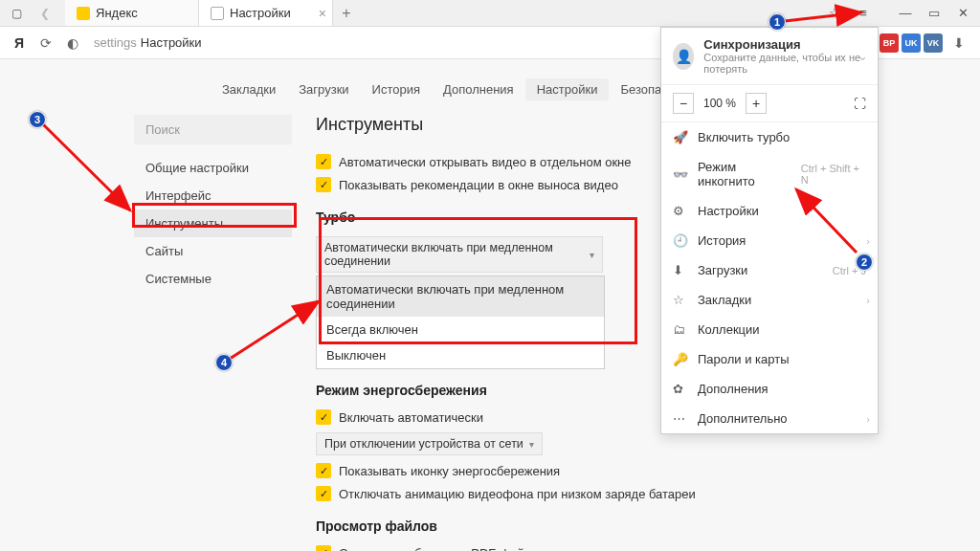 This screenshot has width=980, height=551. I want to click on menu-item-icon: 👓, so click(680, 174).